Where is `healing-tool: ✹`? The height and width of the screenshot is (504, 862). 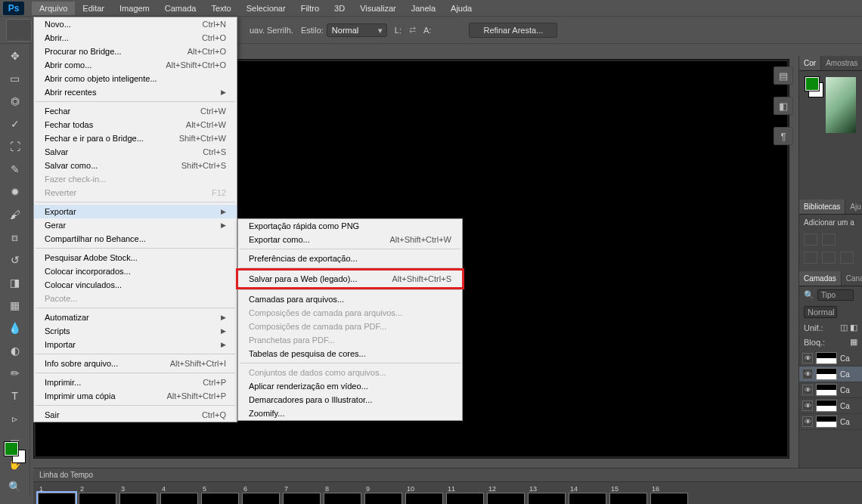 healing-tool: ✹ is located at coordinates (15, 192).